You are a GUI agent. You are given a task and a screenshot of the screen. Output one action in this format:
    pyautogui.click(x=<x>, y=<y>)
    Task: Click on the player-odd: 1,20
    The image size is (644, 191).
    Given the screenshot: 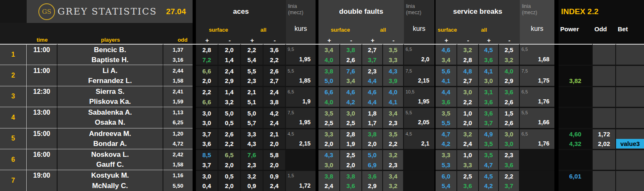 What is the action you would take?
    pyautogui.click(x=178, y=133)
    